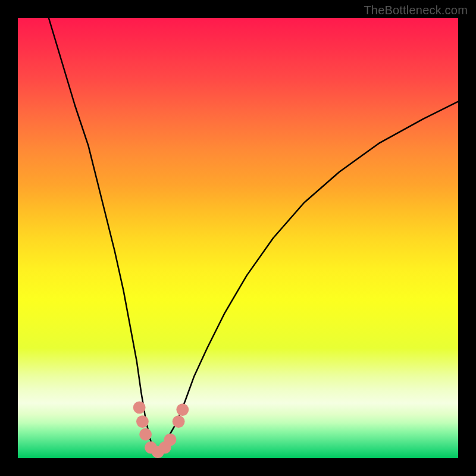  Describe the element at coordinates (415, 11) in the screenshot. I see `watermark-text: TheBottleneck.com` at that location.